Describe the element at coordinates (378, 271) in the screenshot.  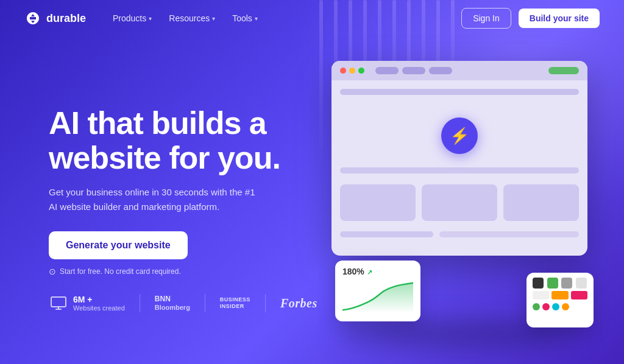
I see `chart-stat: 180% ↗` at that location.